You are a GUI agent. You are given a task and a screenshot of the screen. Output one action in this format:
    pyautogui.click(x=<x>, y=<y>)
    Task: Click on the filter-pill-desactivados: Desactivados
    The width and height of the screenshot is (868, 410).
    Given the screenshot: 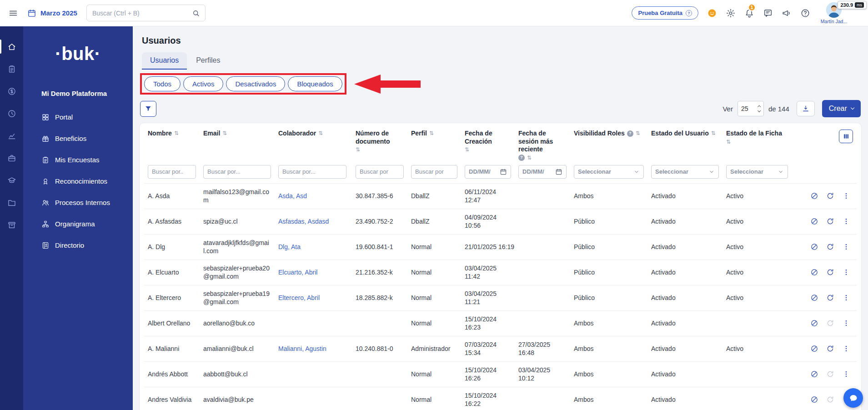 What is the action you would take?
    pyautogui.click(x=256, y=84)
    